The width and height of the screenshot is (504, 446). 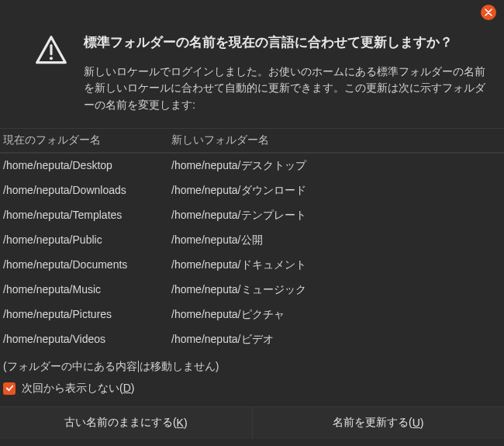 I want to click on checkbox-label-main: 次回から表示しない(, so click(x=73, y=388).